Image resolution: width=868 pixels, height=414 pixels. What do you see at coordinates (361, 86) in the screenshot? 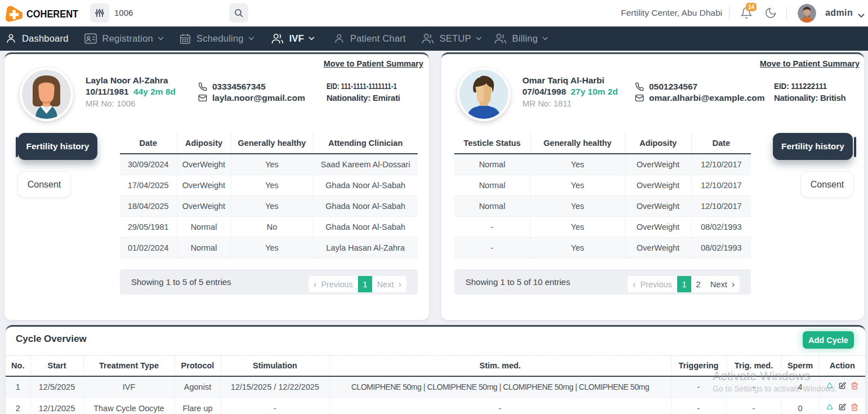
I see `svg-text: EID: 111-1111-1111111-1` at bounding box center [361, 86].